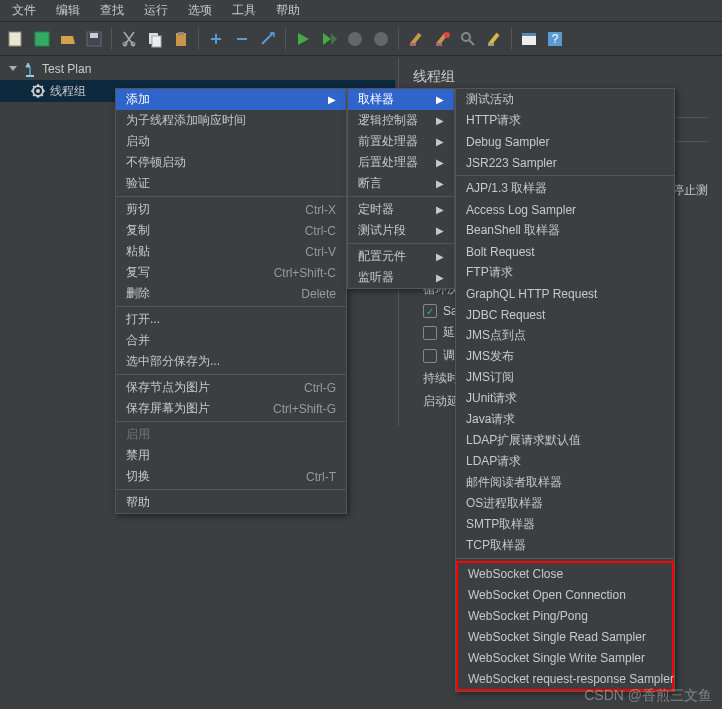 The height and width of the screenshot is (709, 722). Describe the element at coordinates (416, 39) in the screenshot. I see `clear-icon` at that location.